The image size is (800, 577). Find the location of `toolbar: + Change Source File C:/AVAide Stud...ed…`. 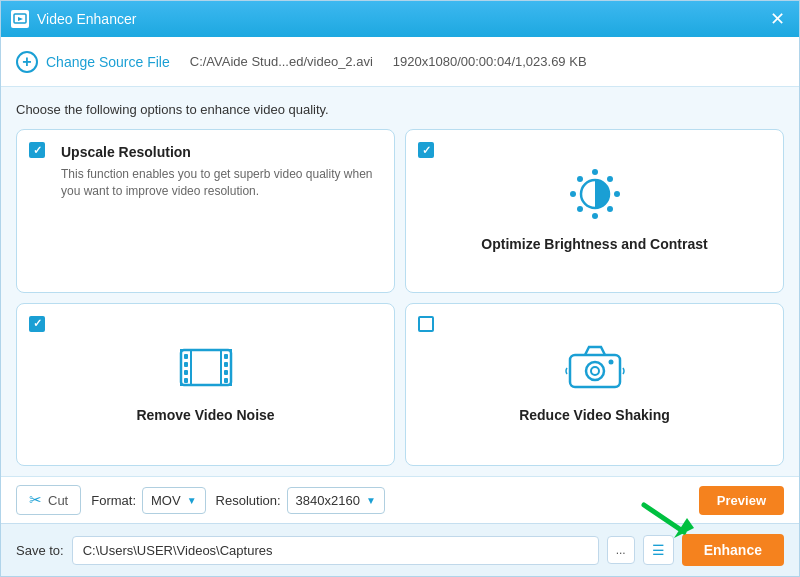

toolbar: + Change Source File C:/AVAide Stud...ed… is located at coordinates (400, 62).